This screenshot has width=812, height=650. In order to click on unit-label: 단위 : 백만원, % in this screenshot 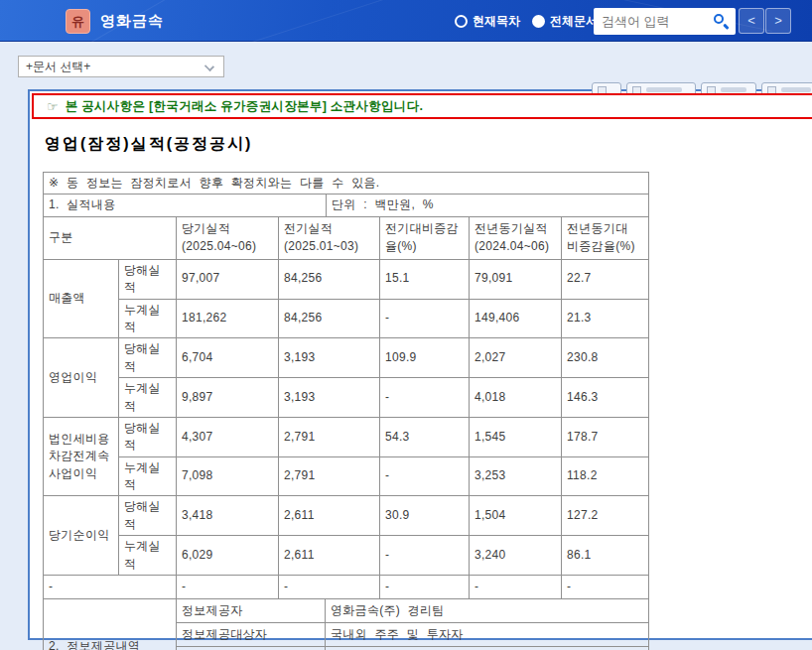, I will do `click(488, 205)`.